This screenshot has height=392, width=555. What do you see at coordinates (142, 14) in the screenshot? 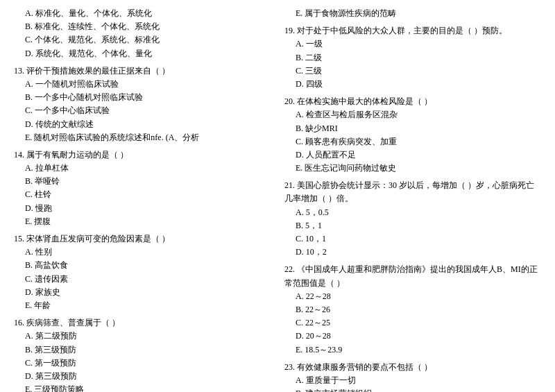
I see `option-a: A. 标准化、量化、个体化、系统化` at bounding box center [142, 14].